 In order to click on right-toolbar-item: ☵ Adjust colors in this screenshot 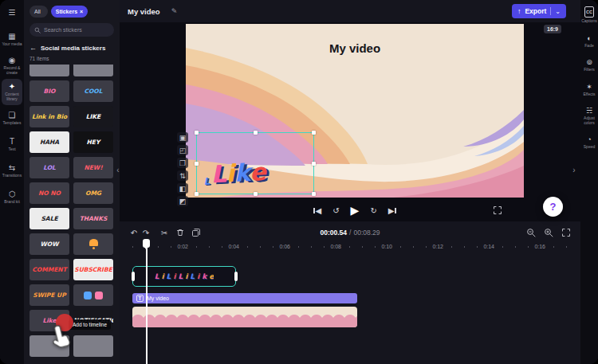, I will do `click(589, 116)`.